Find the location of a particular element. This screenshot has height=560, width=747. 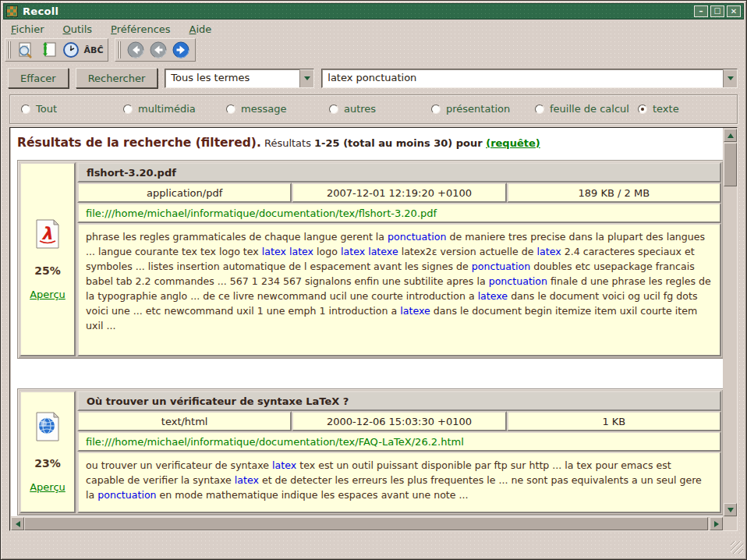

filter-présentation: présentation is located at coordinates (471, 109).